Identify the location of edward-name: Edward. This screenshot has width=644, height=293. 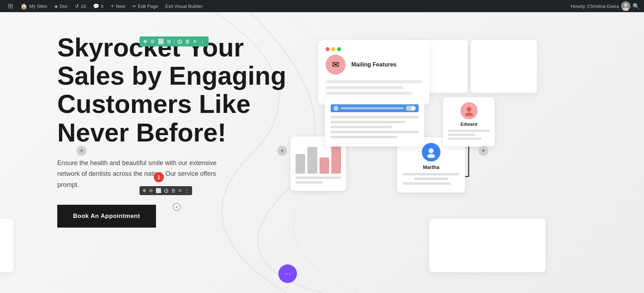
(469, 124).